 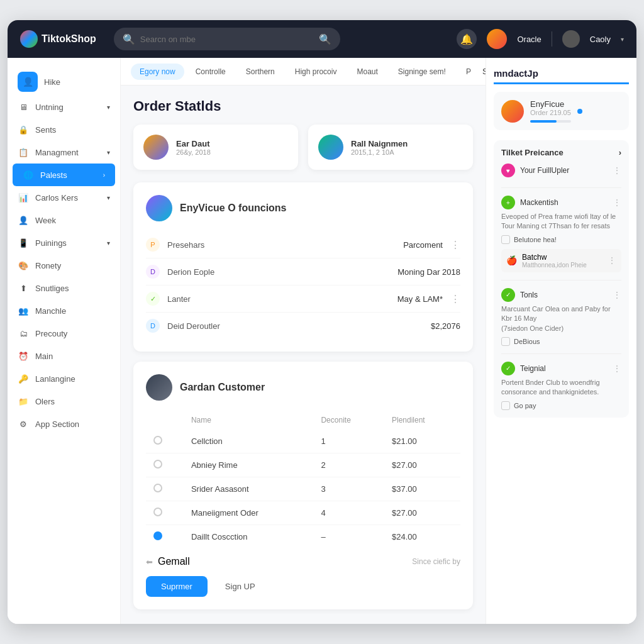 I want to click on card1-avatar, so click(x=156, y=147).